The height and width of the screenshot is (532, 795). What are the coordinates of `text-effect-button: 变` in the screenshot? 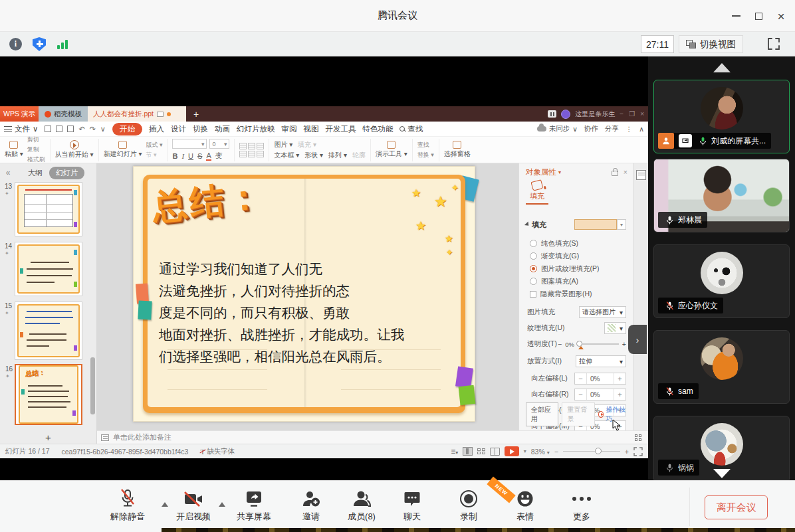 It's located at (219, 155).